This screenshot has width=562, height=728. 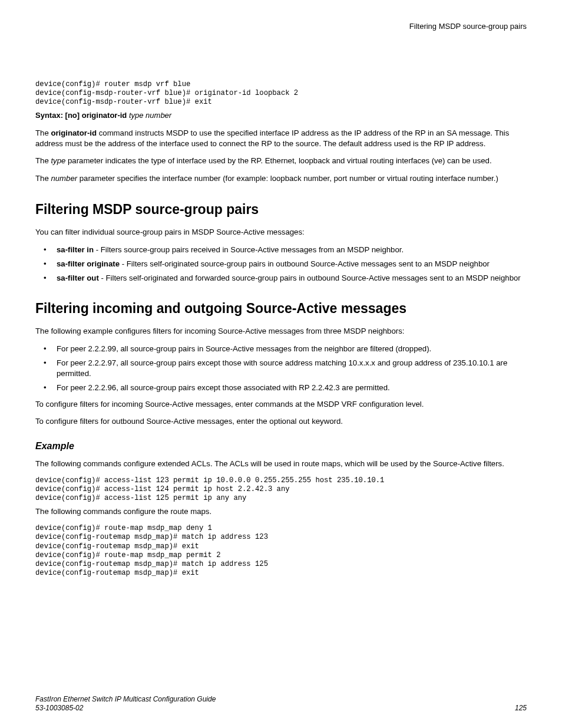 I want to click on paragraph-originator-desc: The originator-id command instructs MSDP…, so click(x=281, y=139).